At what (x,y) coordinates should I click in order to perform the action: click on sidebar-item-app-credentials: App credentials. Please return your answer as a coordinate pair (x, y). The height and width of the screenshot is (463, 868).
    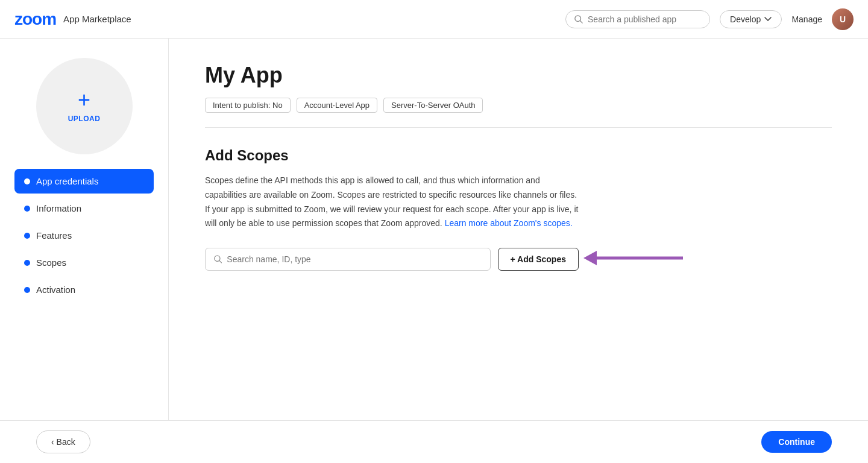
    Looking at the image, I should click on (84, 181).